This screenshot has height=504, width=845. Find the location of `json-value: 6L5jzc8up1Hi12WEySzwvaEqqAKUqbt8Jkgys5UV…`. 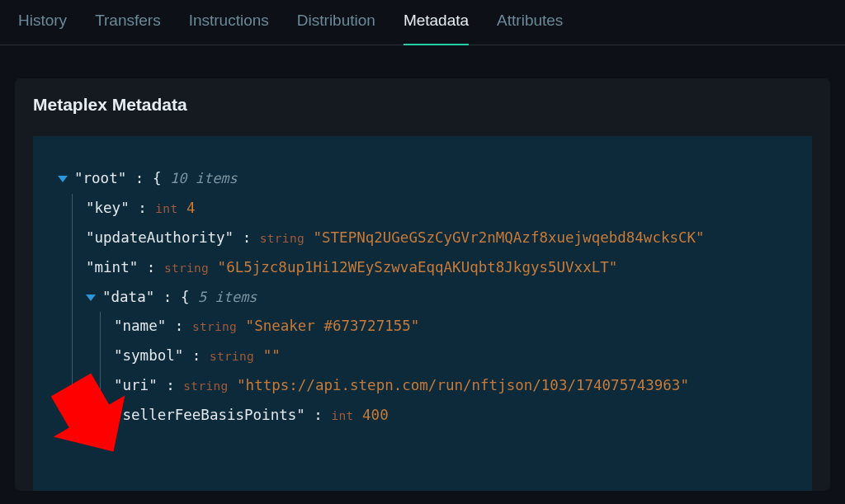

json-value: 6L5jzc8up1Hi12WEySzwvaEqqAKUqbt8Jkgys5UV… is located at coordinates (418, 267).